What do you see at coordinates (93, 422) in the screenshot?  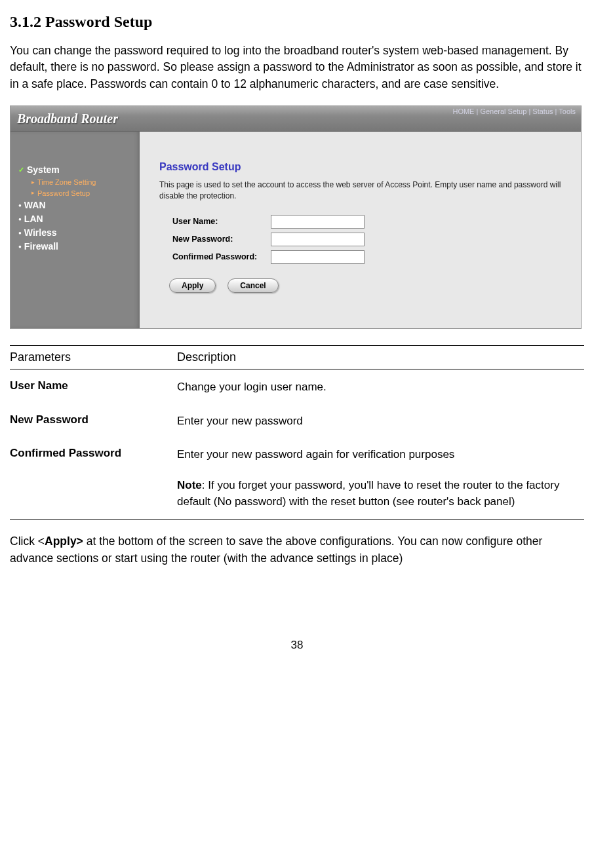 I see `param-name: New Password` at bounding box center [93, 422].